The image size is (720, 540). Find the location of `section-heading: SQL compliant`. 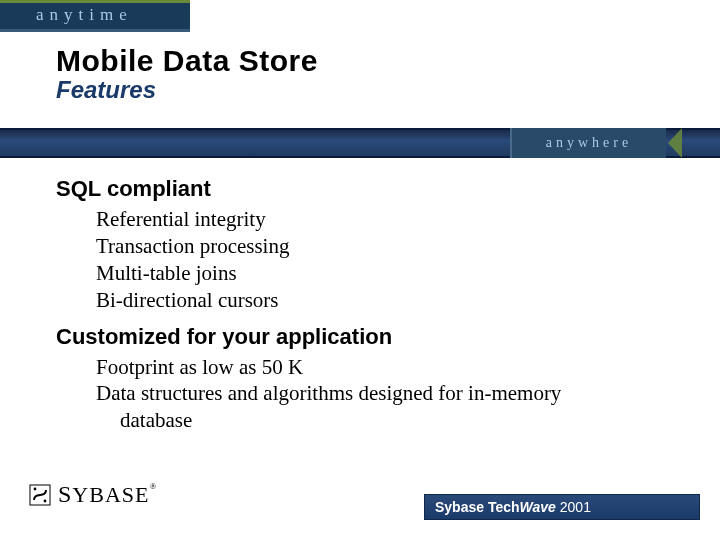

section-heading: SQL compliant is located at coordinates (368, 189).